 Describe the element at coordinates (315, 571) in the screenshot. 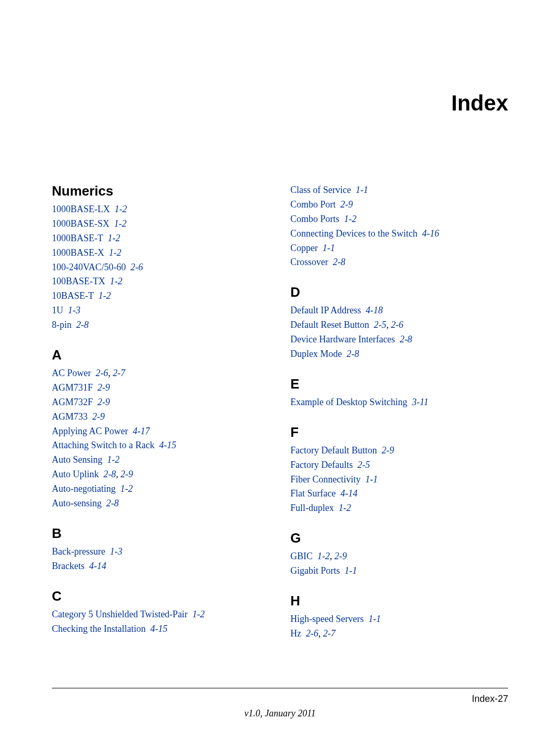

I see `index-term: Gigabit Ports` at that location.